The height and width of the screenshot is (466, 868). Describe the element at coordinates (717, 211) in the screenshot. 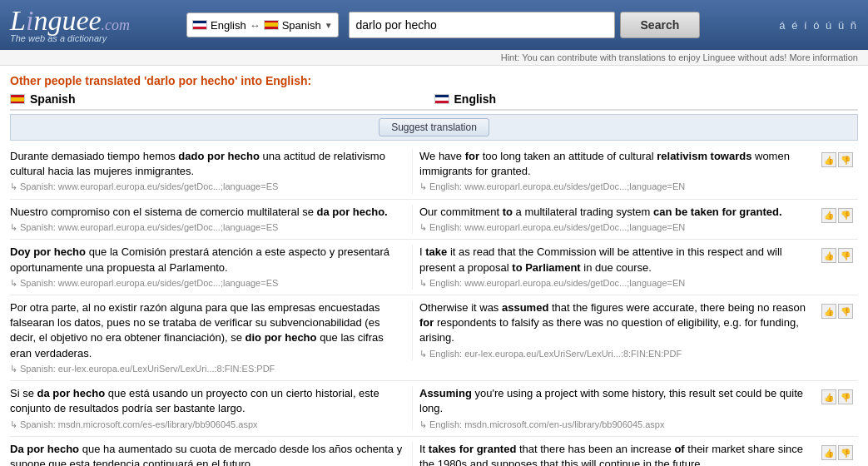

I see `bold-match: can be taken for granted.` at that location.